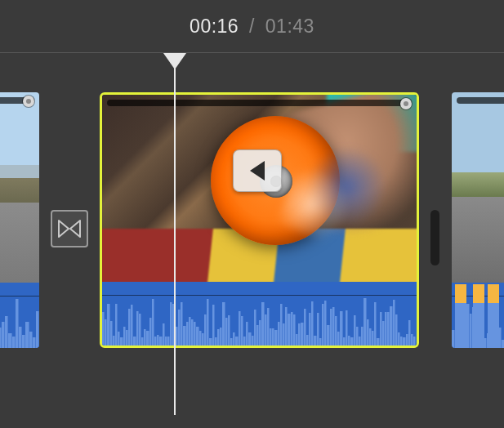  What do you see at coordinates (252, 26) in the screenshot?
I see `time-display-bar: 00:16 / 01:43` at bounding box center [252, 26].